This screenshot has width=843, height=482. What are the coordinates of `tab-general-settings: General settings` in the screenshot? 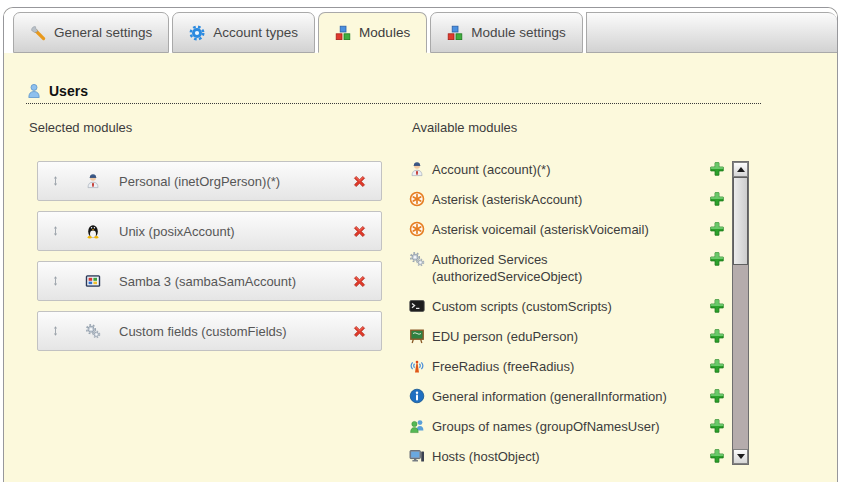 It's located at (91, 32).